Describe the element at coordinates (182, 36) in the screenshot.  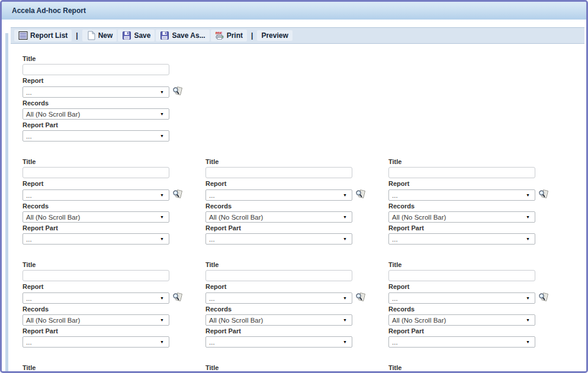
I see `save-as-button: Save As...` at that location.